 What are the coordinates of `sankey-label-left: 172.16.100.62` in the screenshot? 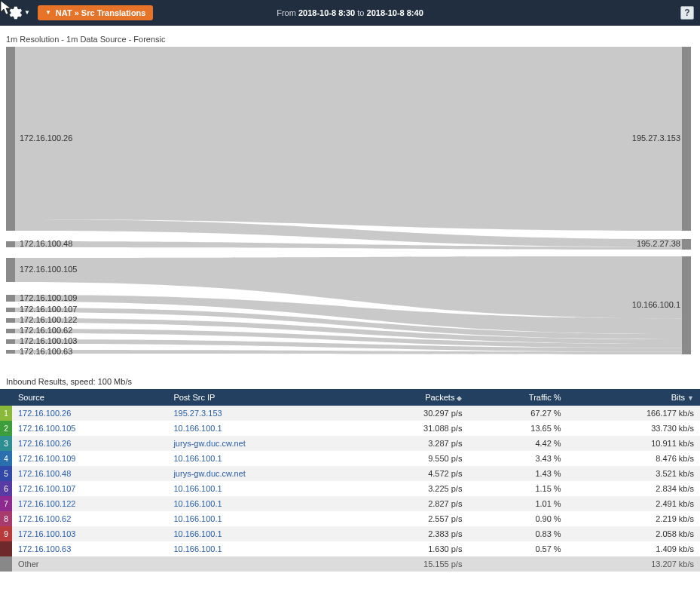 It's located at (46, 330).